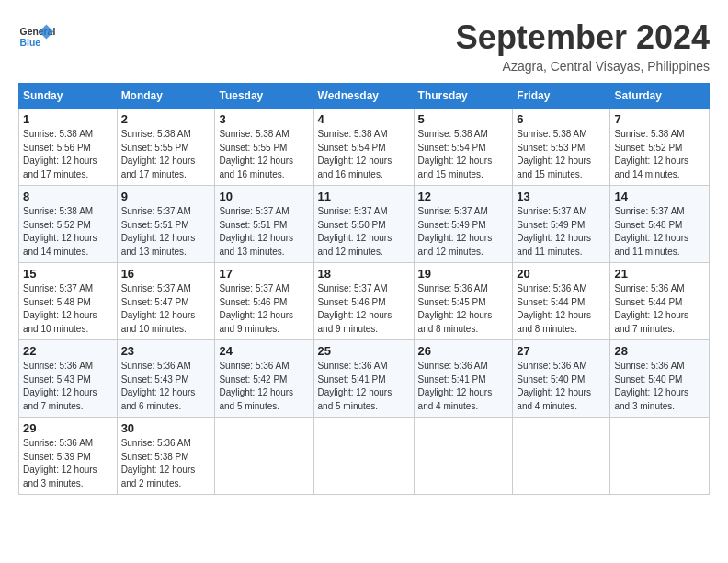 The height and width of the screenshot is (563, 728). Describe the element at coordinates (364, 197) in the screenshot. I see `day-number: 11` at that location.